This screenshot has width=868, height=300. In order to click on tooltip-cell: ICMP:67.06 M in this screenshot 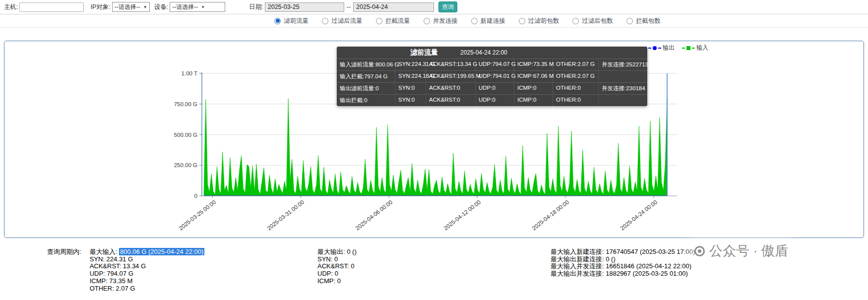, I will do `click(534, 76)`.